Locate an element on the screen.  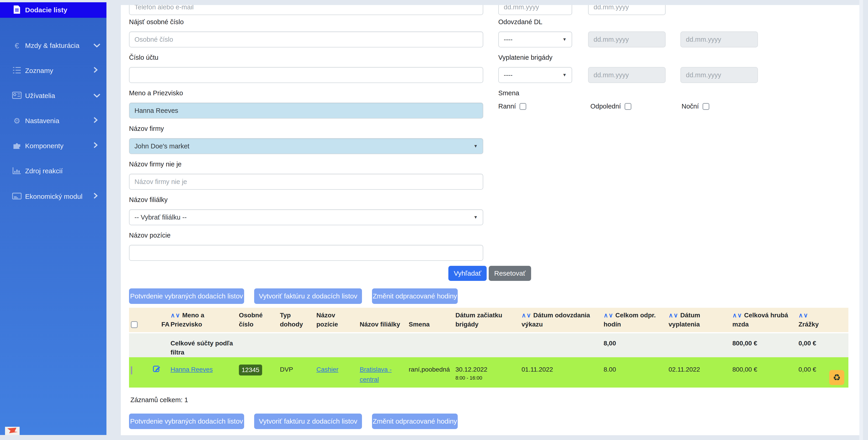
smena-nocni-option: Noční is located at coordinates (695, 106).